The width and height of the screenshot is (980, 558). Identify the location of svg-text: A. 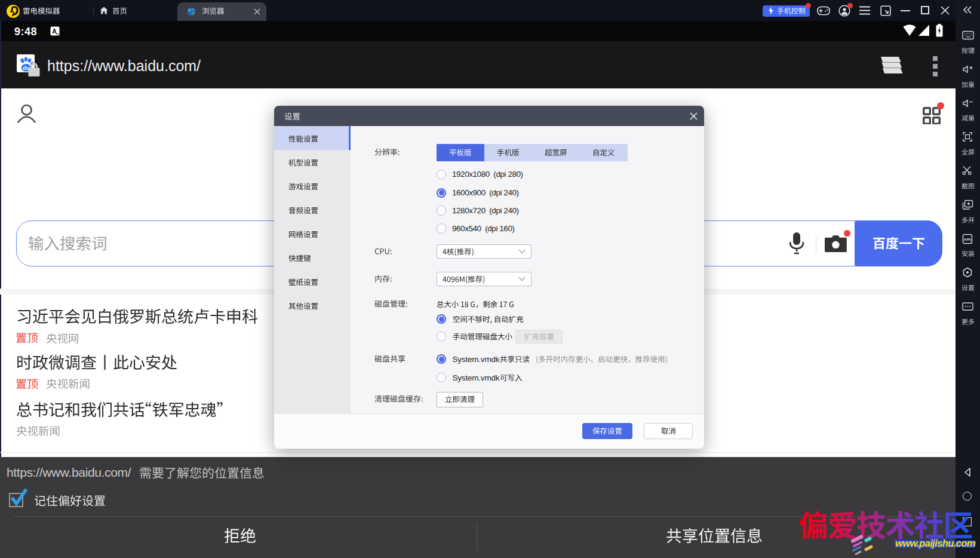
(54, 31).